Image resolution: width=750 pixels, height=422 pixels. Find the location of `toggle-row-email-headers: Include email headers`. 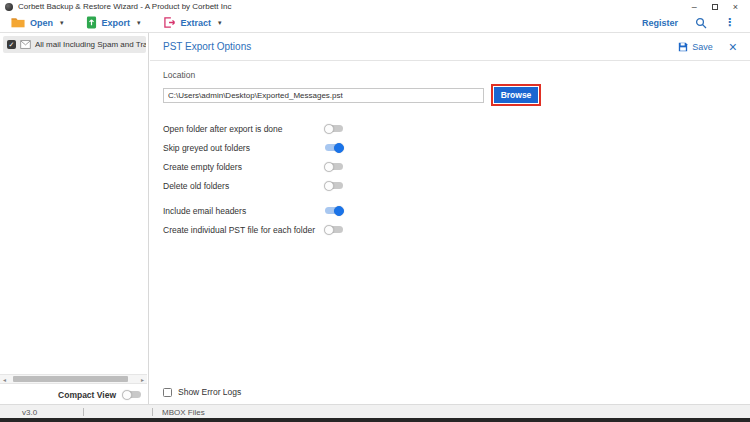

toggle-row-email-headers: Include email headers is located at coordinates (450, 210).